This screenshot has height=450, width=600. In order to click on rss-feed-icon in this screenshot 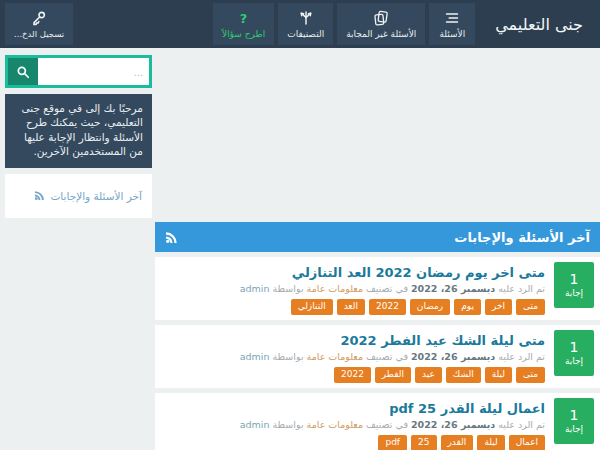, I will do `click(172, 238)`.